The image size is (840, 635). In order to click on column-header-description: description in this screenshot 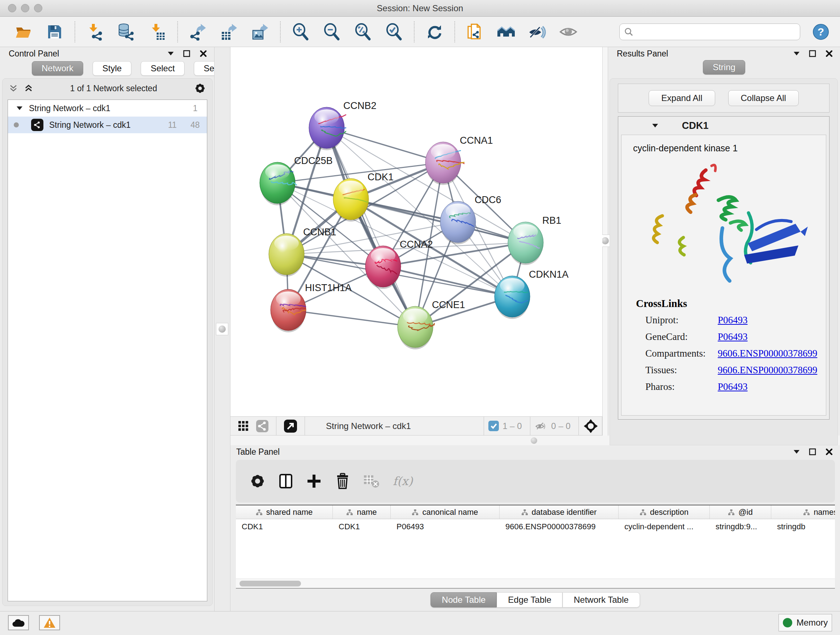, I will do `click(664, 512)`.